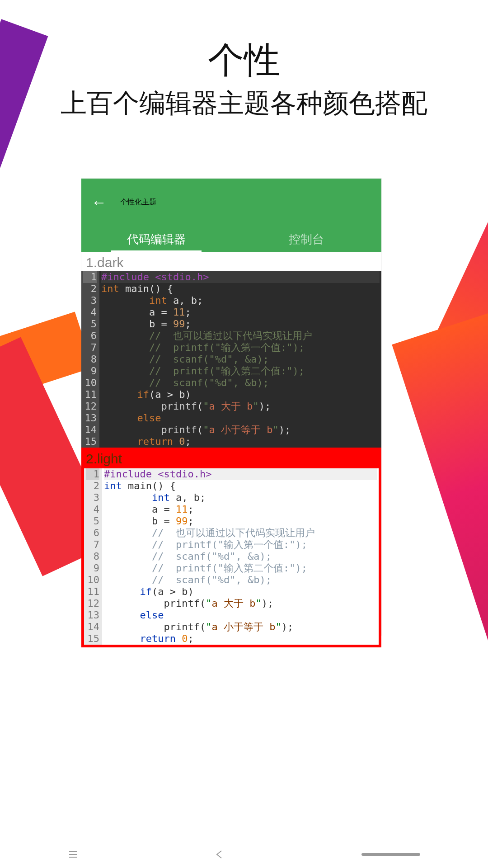 The image size is (488, 868). I want to click on gutter-dark: 123456789101112131415, so click(90, 359).